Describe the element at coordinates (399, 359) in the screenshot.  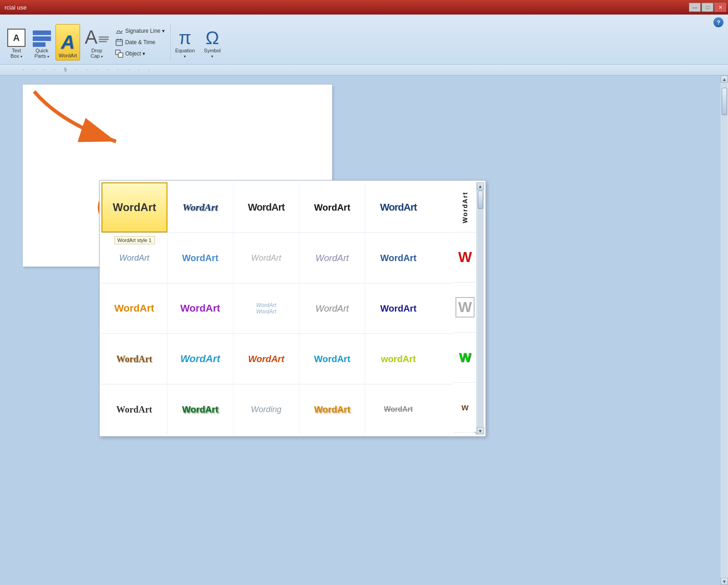
I see `wordart-style-20-text: wordArt` at that location.